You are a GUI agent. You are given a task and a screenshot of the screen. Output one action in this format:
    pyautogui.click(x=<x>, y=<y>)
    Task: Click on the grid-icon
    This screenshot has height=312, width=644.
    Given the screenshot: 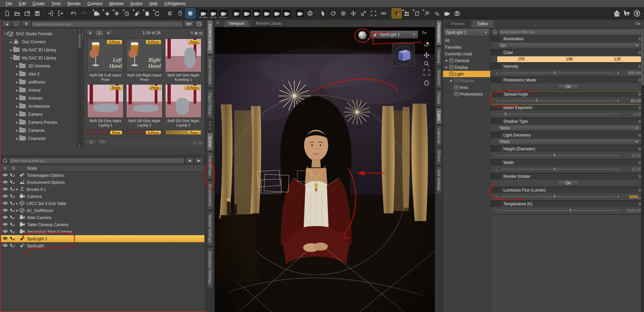 What is the action you would take?
    pyautogui.click(x=300, y=13)
    